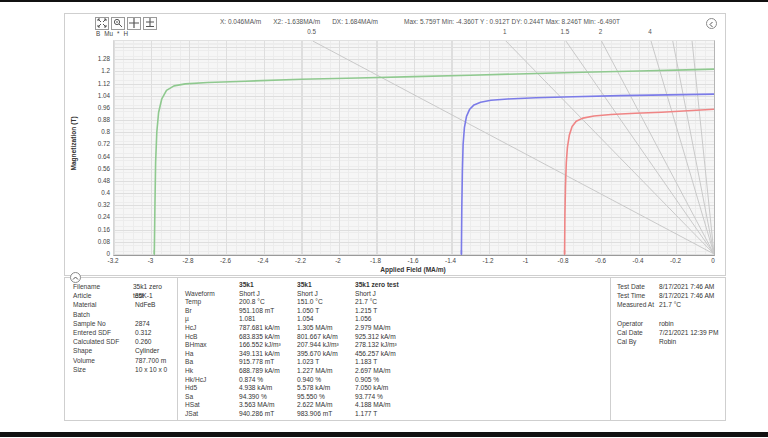 Image resolution: width=768 pixels, height=438 pixels. What do you see at coordinates (670, 324) in the screenshot?
I see `info-row: Operatorrobin` at bounding box center [670, 324].